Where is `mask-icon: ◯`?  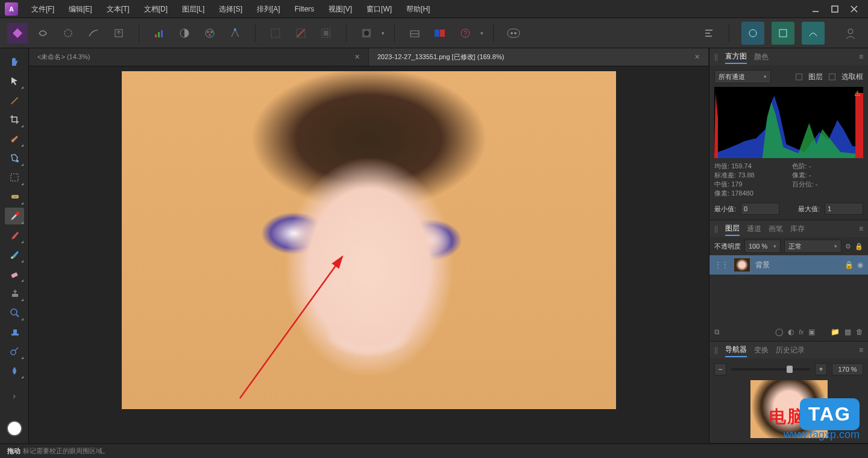 mask-icon: ◯ is located at coordinates (779, 332).